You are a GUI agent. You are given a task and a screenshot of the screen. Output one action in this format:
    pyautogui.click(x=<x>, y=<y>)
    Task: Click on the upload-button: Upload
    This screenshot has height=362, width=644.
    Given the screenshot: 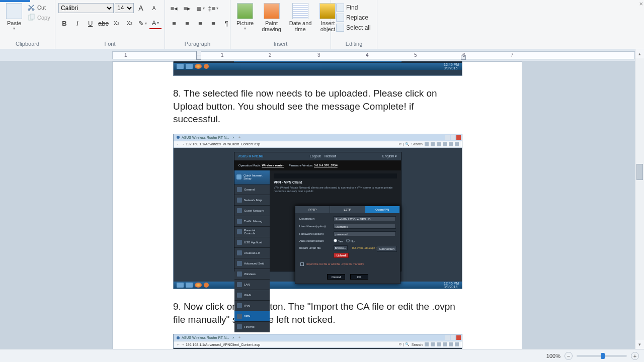 What is the action you would take?
    pyautogui.click(x=341, y=255)
    